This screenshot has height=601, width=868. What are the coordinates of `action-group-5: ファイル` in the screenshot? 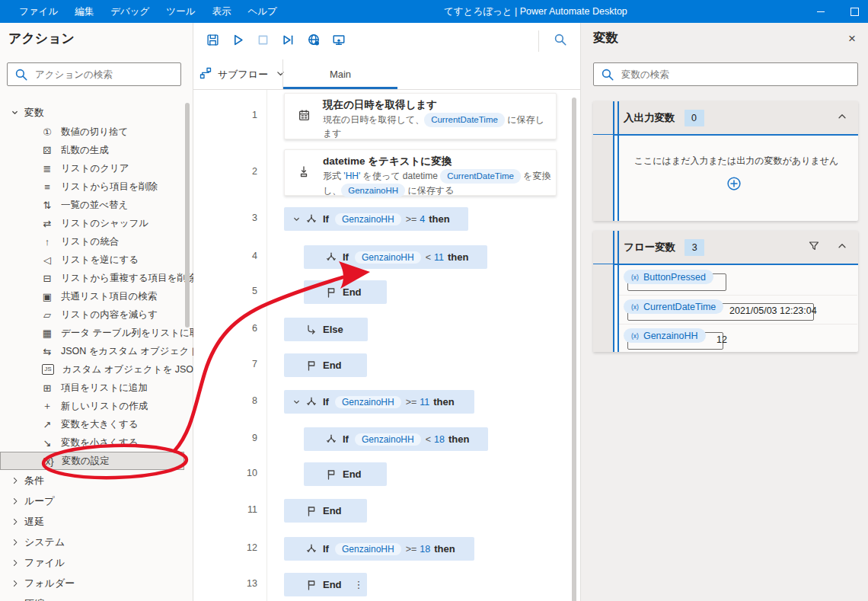 It's located at (96, 562).